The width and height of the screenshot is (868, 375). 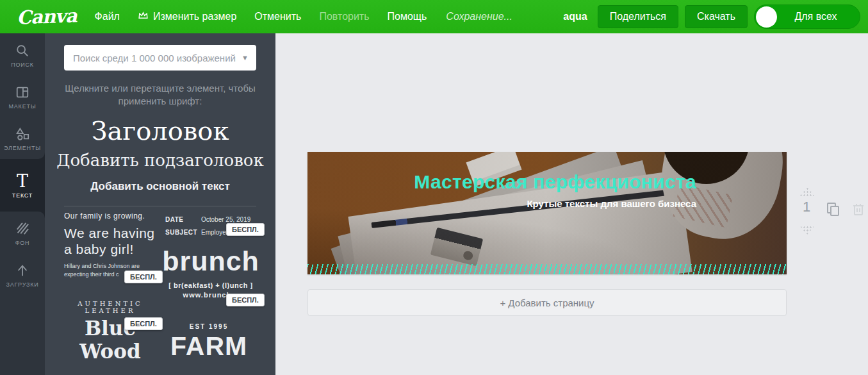 What do you see at coordinates (23, 243) in the screenshot?
I see `sidebar-item-label: ФОН` at bounding box center [23, 243].